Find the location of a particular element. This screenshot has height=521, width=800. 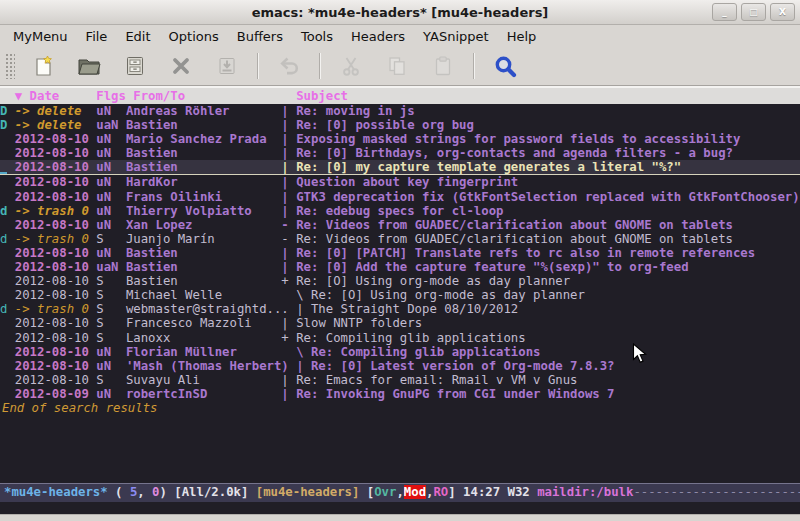

menu-item-edit: Edit is located at coordinates (138, 36).